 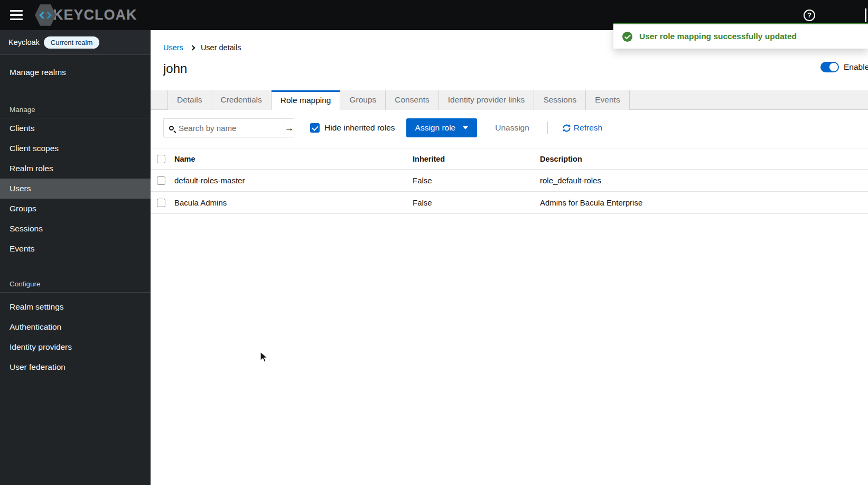 I want to click on role-description-cell: Admins for Bacula Enterprise, so click(x=704, y=203).